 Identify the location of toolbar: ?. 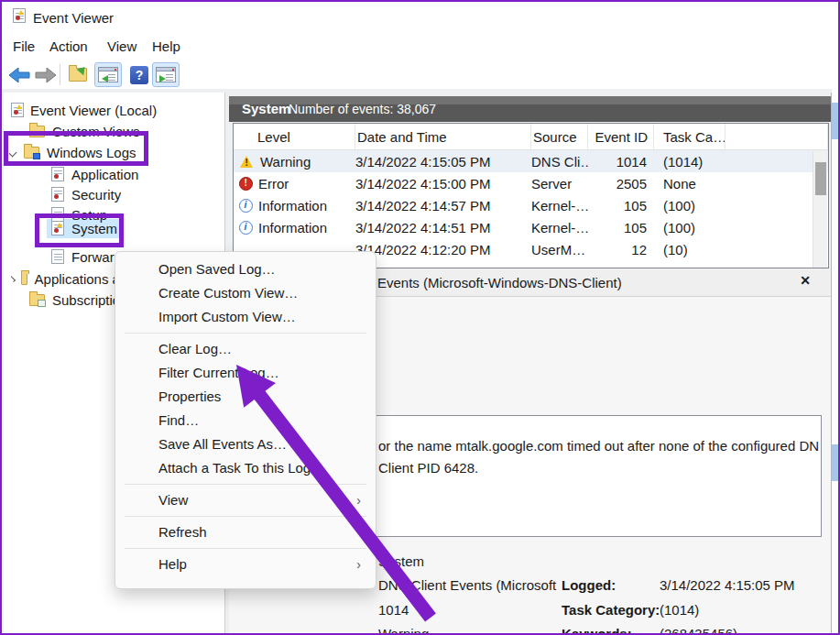
(420, 75).